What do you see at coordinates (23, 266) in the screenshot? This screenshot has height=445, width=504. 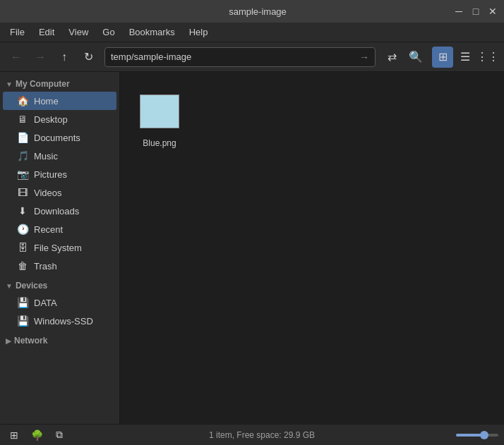 I see `trash-icon: 🗑` at bounding box center [23, 266].